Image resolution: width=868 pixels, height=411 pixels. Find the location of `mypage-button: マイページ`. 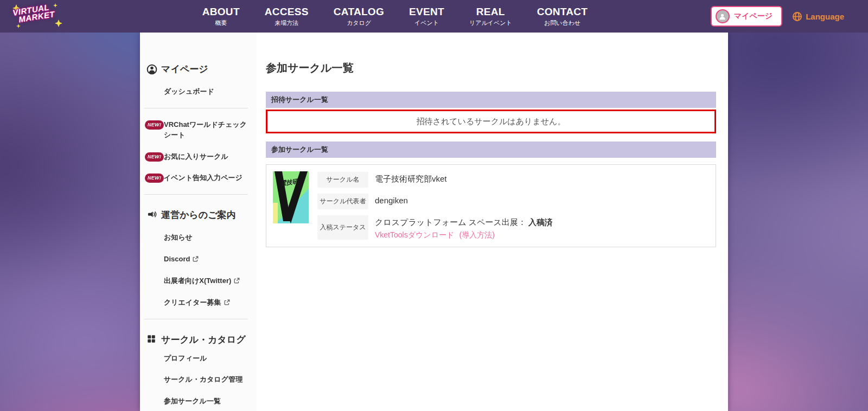

mypage-button: マイページ is located at coordinates (746, 16).